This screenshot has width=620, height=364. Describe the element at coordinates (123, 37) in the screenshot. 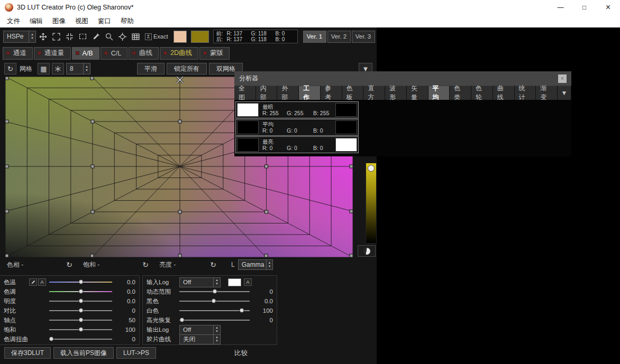

I see `target-picker-icon` at that location.